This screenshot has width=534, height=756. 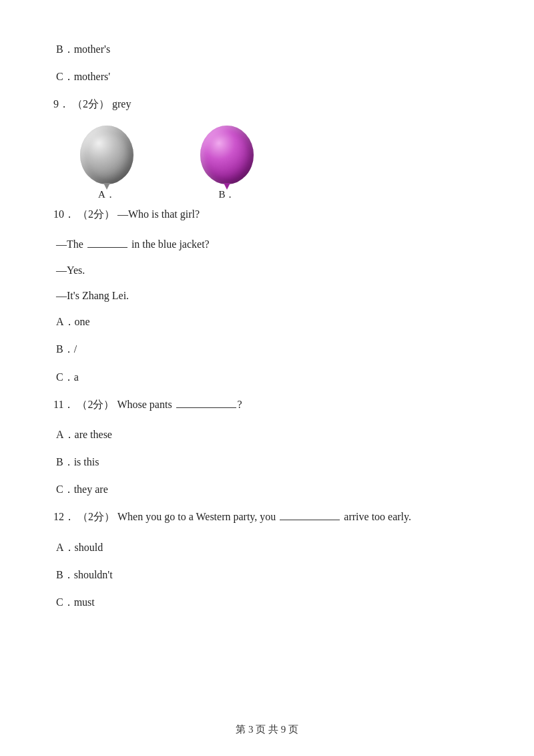 I want to click on balloon-b-label: B．, so click(x=227, y=195).